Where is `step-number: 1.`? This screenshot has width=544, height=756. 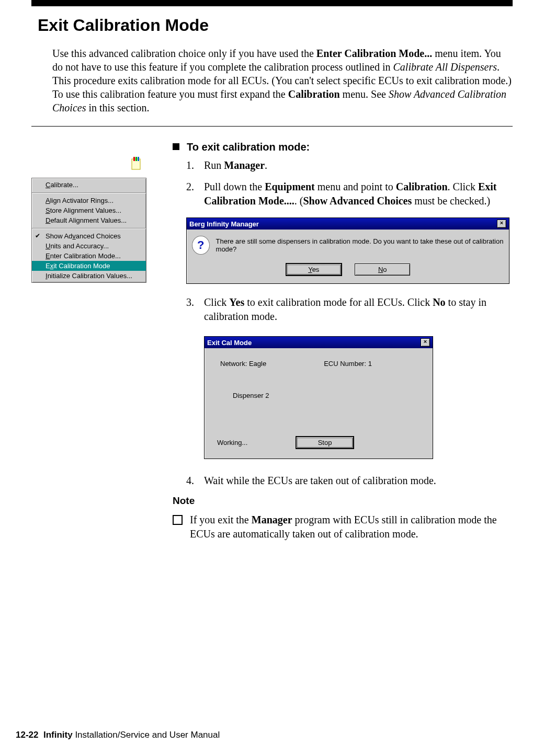
step-number: 1. is located at coordinates (191, 165).